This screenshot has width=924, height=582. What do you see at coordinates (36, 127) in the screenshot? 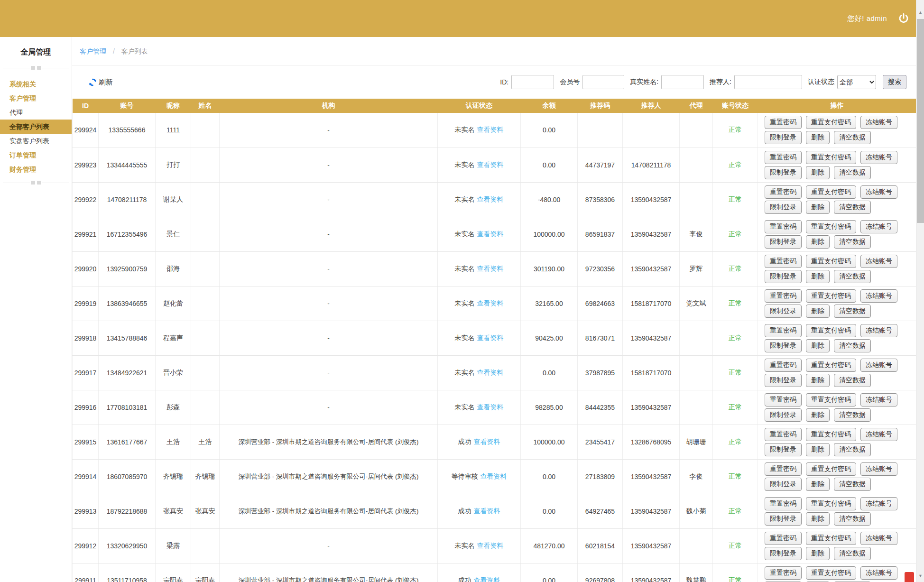
I see `sidebar-item-all-customers: 全部客户列表` at bounding box center [36, 127].